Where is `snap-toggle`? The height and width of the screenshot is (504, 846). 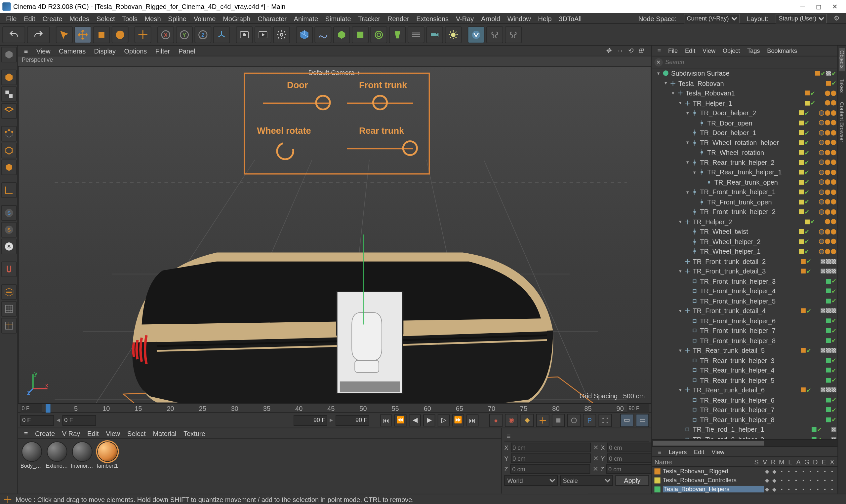
snap-toggle is located at coordinates (9, 269).